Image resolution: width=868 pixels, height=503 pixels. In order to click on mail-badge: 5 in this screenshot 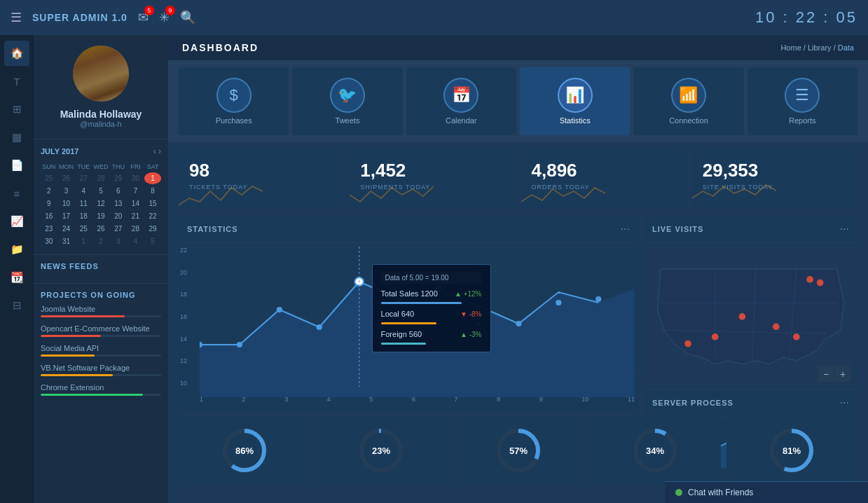, I will do `click(149, 11)`.